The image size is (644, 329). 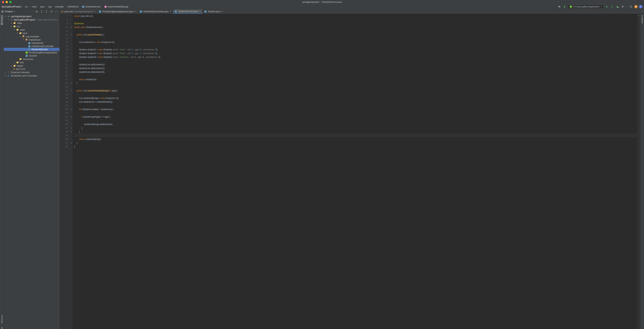 I want to click on bookmarks-tool-button: ks, so click(x=2, y=328).